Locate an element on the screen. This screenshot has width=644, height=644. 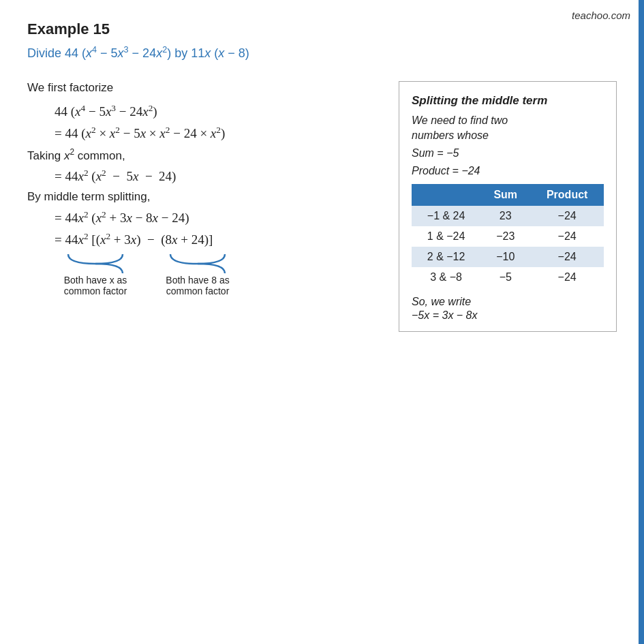
table-cell-pair: 3 & −8 is located at coordinates (446, 277).